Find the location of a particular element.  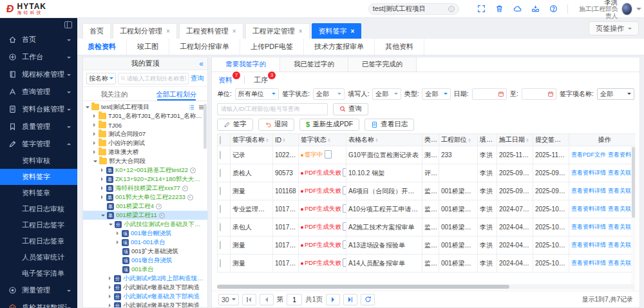

column-header-类型: 类型 is located at coordinates (431, 140).